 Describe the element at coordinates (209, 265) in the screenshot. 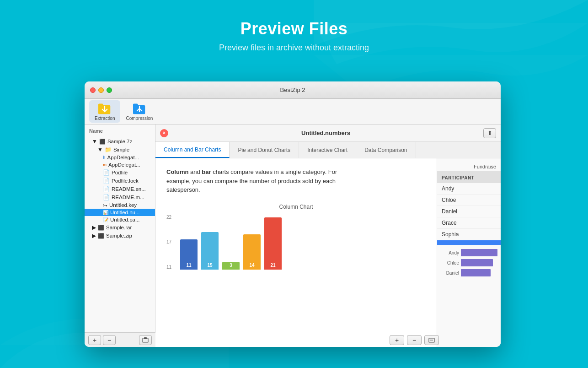

I see `bar-value-2: 15` at that location.